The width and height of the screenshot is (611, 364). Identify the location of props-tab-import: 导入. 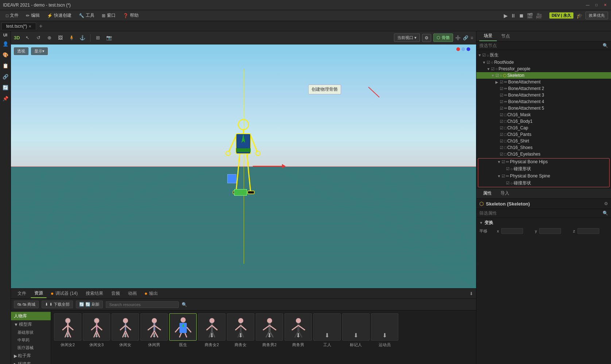
(505, 193).